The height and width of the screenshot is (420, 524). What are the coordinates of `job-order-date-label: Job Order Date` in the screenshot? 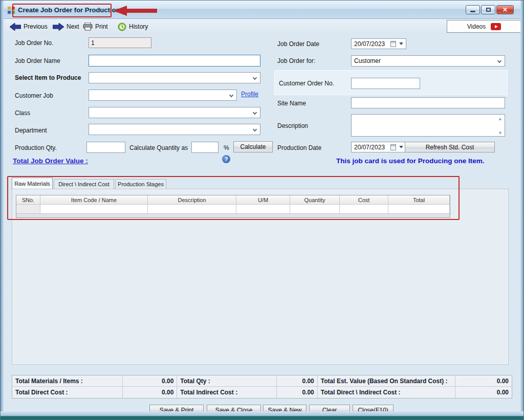 It's located at (298, 44).